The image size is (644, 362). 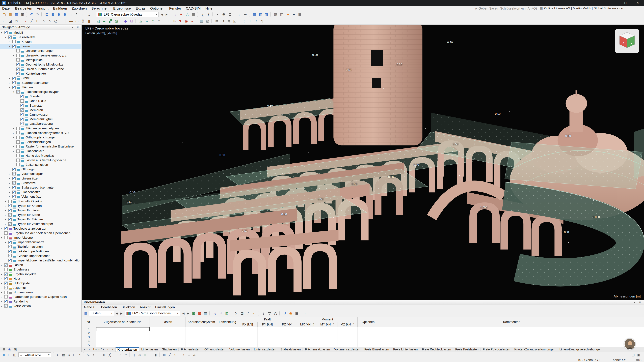 What do you see at coordinates (40, 69) in the screenshot?
I see `nav-tree-item: Linien außerhalb der Stäbe` at bounding box center [40, 69].